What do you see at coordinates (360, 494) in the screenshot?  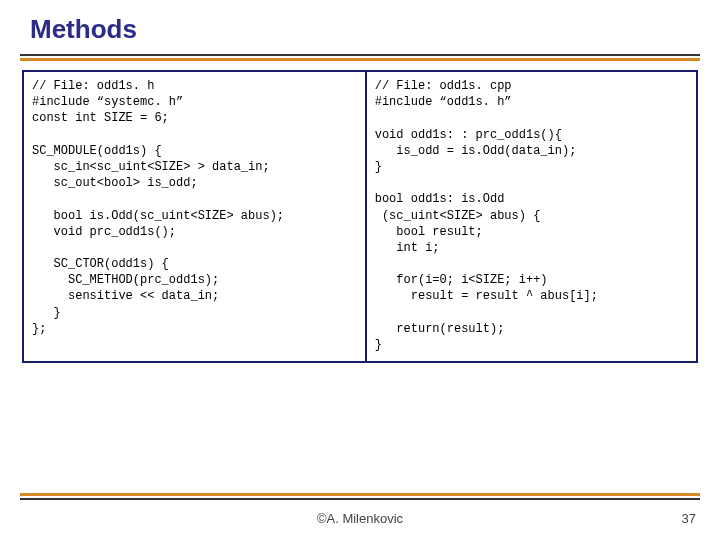 I see `footer-rule-orange` at bounding box center [360, 494].